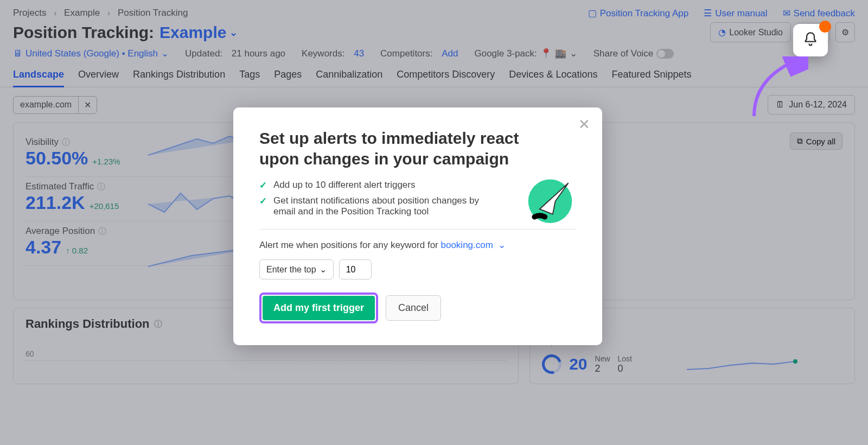 This screenshot has height=445, width=868. Describe the element at coordinates (467, 245) in the screenshot. I see `alert-domain-selector: booking.com` at that location.